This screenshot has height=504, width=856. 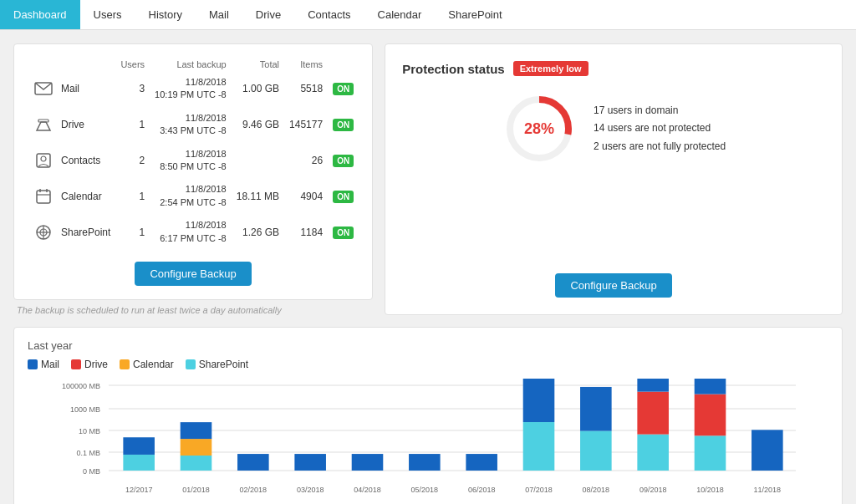 I want to click on stat-item: 14 users are not protected, so click(x=660, y=129).